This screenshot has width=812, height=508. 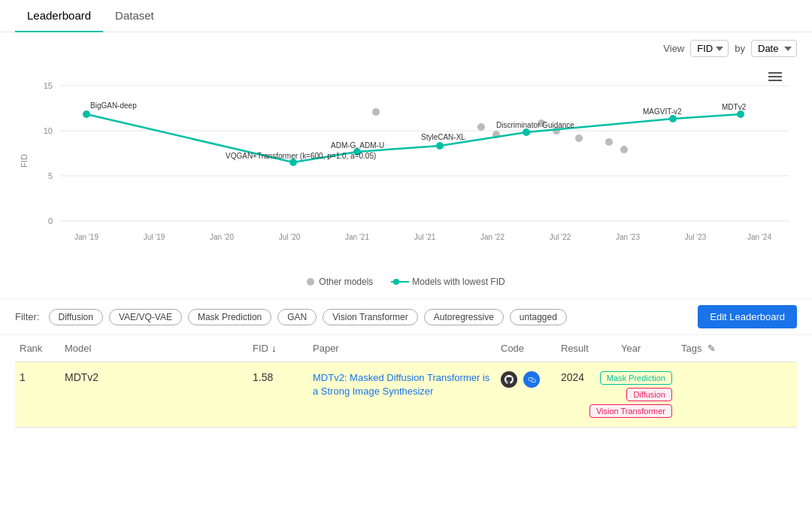 I want to click on svg-text: MAGVIT-v2, so click(x=662, y=111).